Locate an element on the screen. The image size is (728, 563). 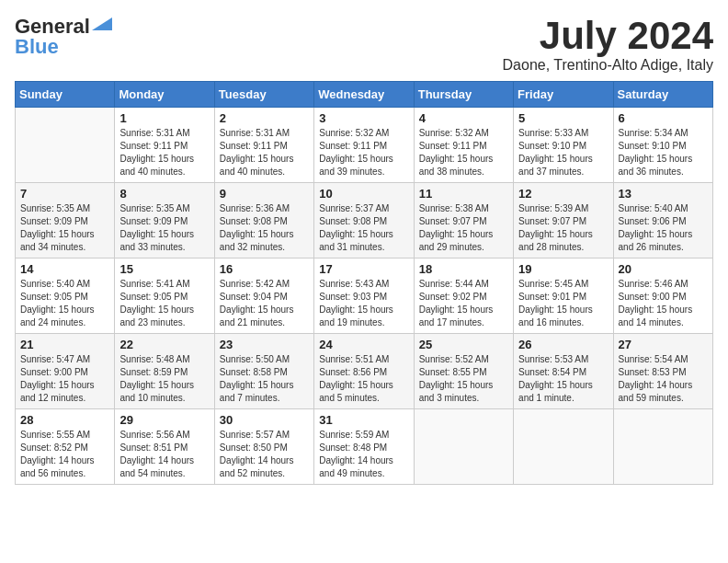
weekday-header-wednesday: Wednesday is located at coordinates (364, 95).